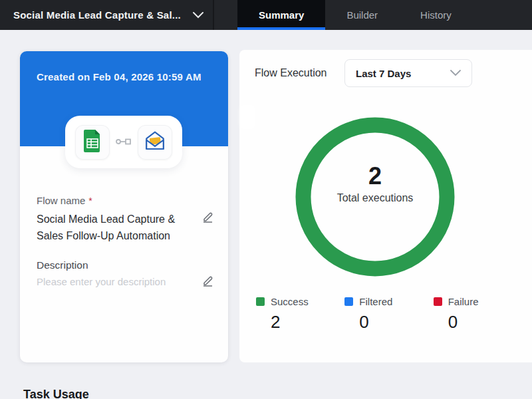  Describe the element at coordinates (375, 198) in the screenshot. I see `total-executions-label: Total executions` at that location.